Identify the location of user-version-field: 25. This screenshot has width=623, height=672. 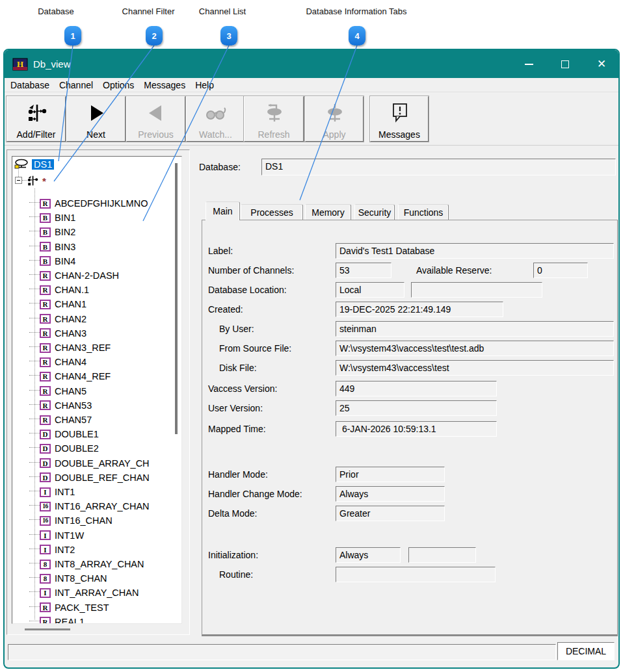
(416, 408).